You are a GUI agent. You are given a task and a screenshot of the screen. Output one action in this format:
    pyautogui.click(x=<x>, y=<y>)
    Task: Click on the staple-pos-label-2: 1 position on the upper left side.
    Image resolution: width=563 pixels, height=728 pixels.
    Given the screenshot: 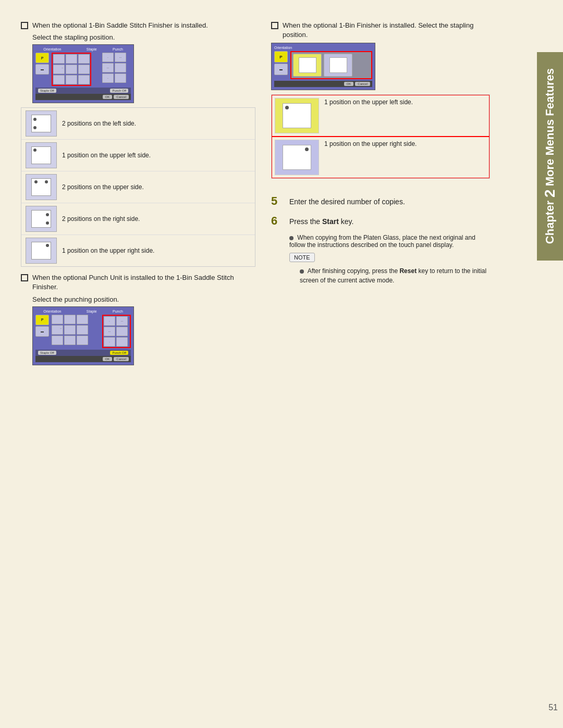 What is the action you would take?
    pyautogui.click(x=156, y=155)
    